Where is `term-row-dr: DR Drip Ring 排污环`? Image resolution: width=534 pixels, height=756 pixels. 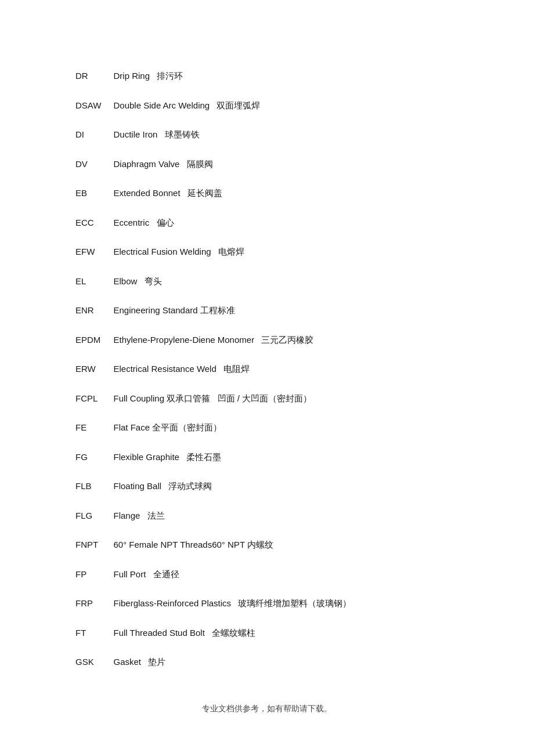
term-row-dr: DR Drip Ring 排污环 is located at coordinates (267, 77).